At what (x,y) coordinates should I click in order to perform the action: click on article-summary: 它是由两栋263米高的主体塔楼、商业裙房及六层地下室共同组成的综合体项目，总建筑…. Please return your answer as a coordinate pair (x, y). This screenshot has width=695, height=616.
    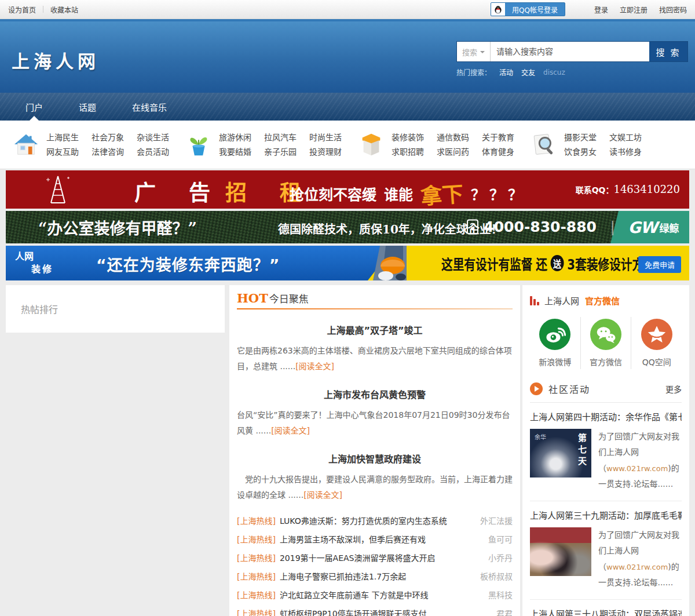
    Looking at the image, I should click on (375, 358).